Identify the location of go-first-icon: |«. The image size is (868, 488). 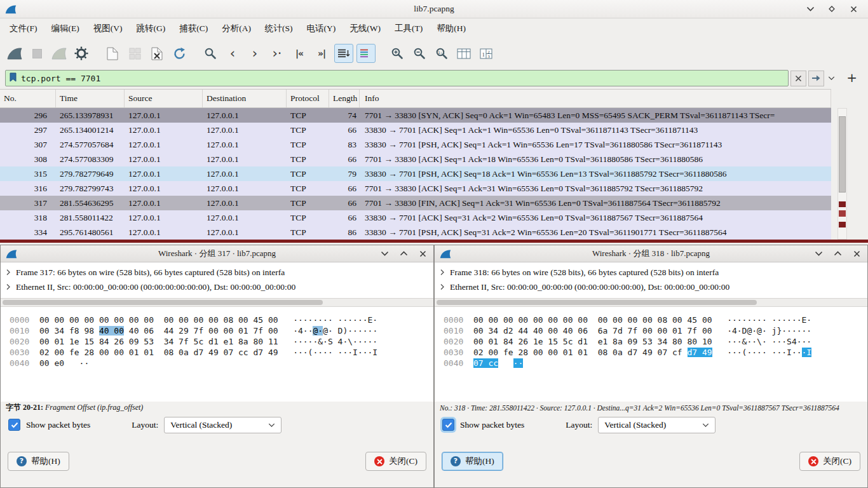
(299, 53).